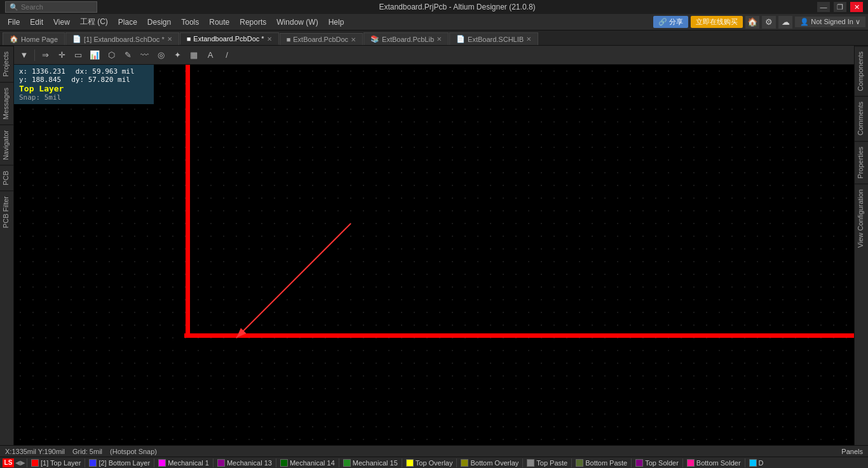  Describe the element at coordinates (785, 22) in the screenshot. I see `cloud-icon-button: ☁` at that location.